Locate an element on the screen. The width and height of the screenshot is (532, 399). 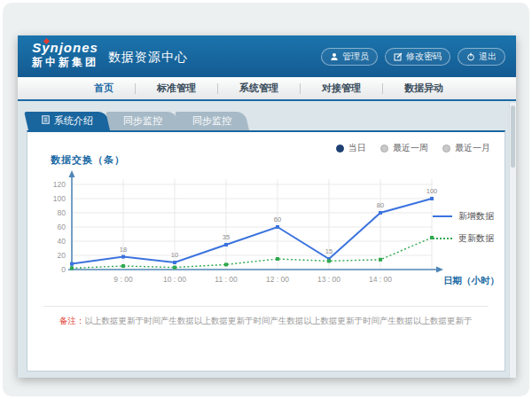
header-actions: 管理员 修改密码 退出 is located at coordinates (413, 57).